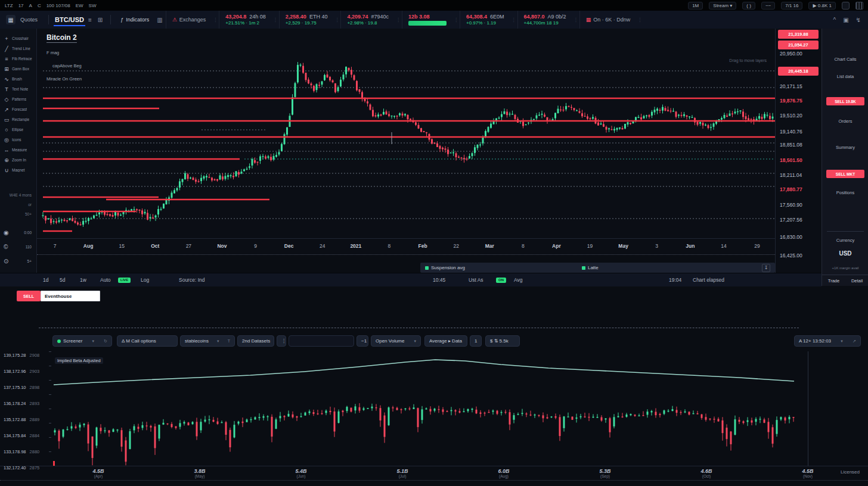 The image size is (868, 486). Describe the element at coordinates (306, 20) in the screenshot. I see `ticker-cell: 2,258.40ETH 40+2,529 · 19.75` at that location.